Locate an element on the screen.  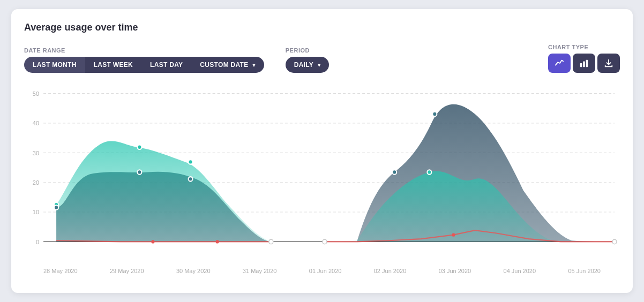
controls-bar: Date range LAST MONTH LAST WEEK LAST DAY… is located at coordinates (322, 58).